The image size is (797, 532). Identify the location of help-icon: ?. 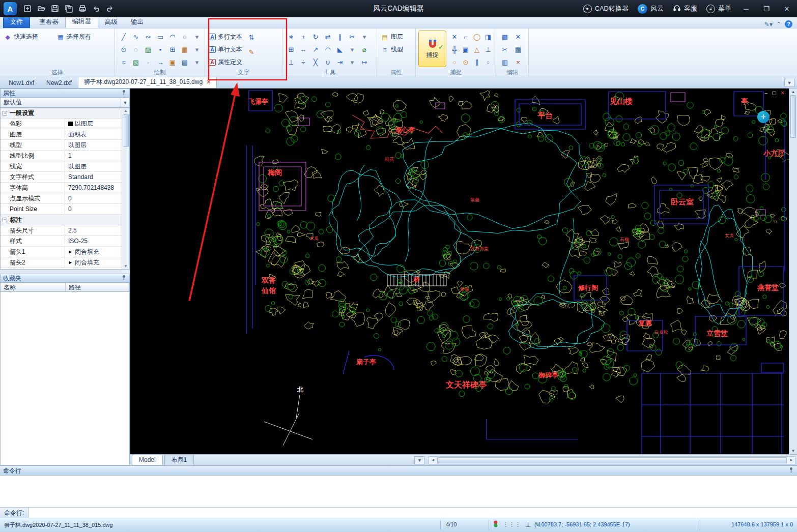
(789, 24).